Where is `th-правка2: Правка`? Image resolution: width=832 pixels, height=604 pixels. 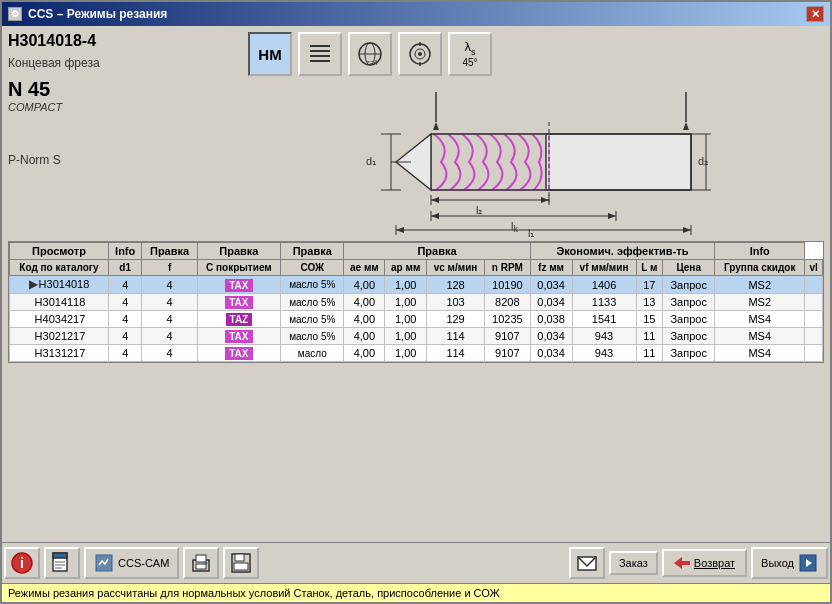 th-правка2: Правка is located at coordinates (238, 252).